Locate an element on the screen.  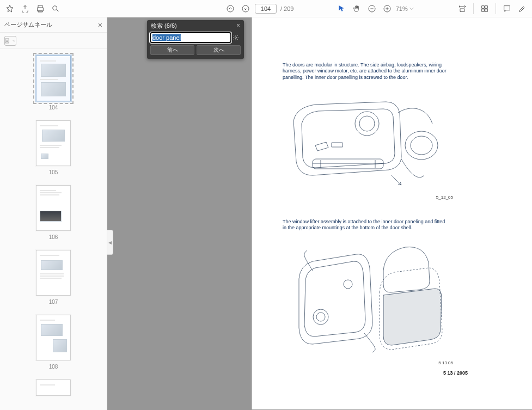
find-title: 検索 (6/6) is located at coordinates (164, 26).